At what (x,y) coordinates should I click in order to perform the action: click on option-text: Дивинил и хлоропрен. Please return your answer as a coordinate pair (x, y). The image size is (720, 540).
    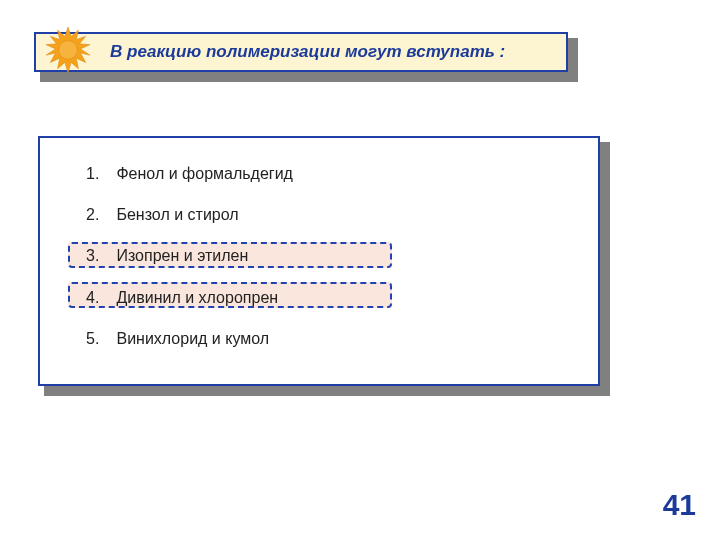
    Looking at the image, I should click on (197, 298).